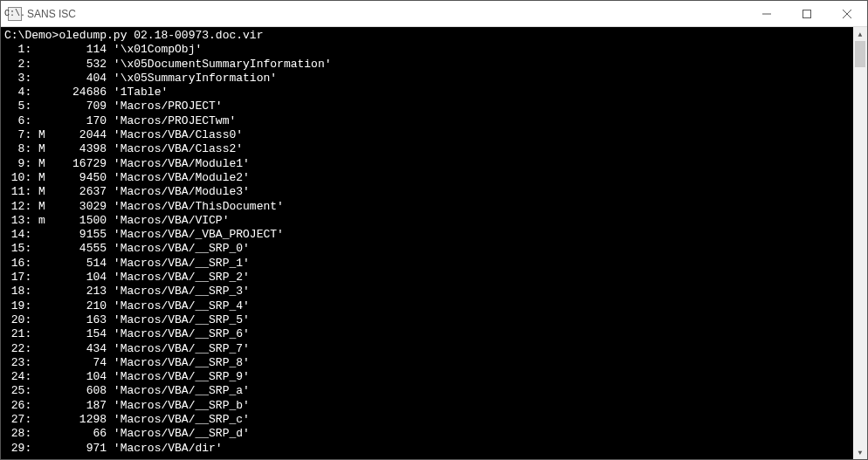  What do you see at coordinates (83, 248) in the screenshot?
I see `row-size: 4555` at bounding box center [83, 248].